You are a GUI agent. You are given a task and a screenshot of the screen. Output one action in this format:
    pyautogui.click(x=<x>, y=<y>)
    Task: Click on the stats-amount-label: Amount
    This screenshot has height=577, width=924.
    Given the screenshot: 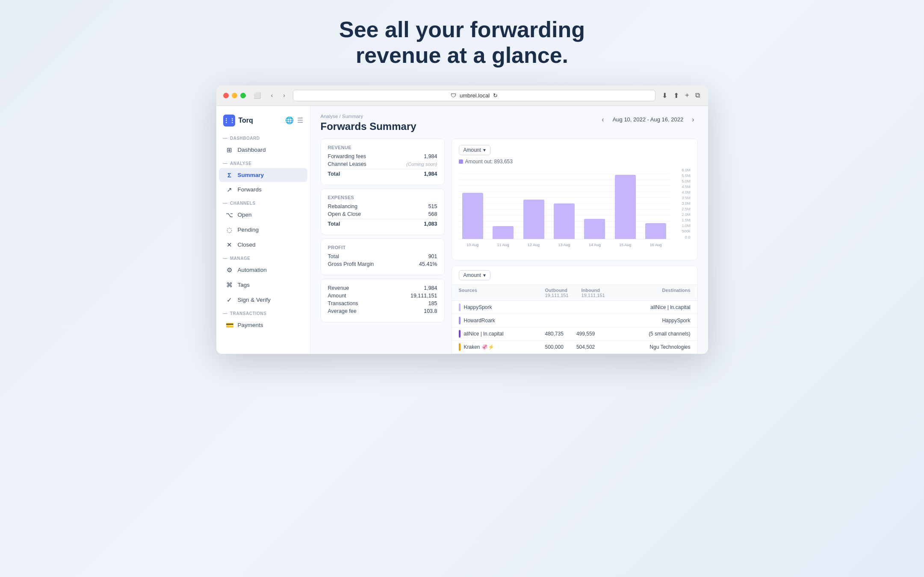 What is the action you would take?
    pyautogui.click(x=337, y=296)
    